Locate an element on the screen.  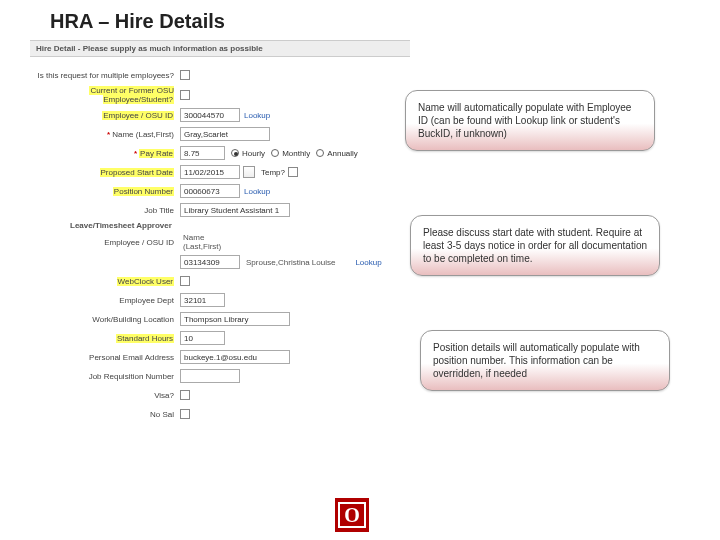
label-workloc: Work/Building Location is located at coordinates (105, 320).